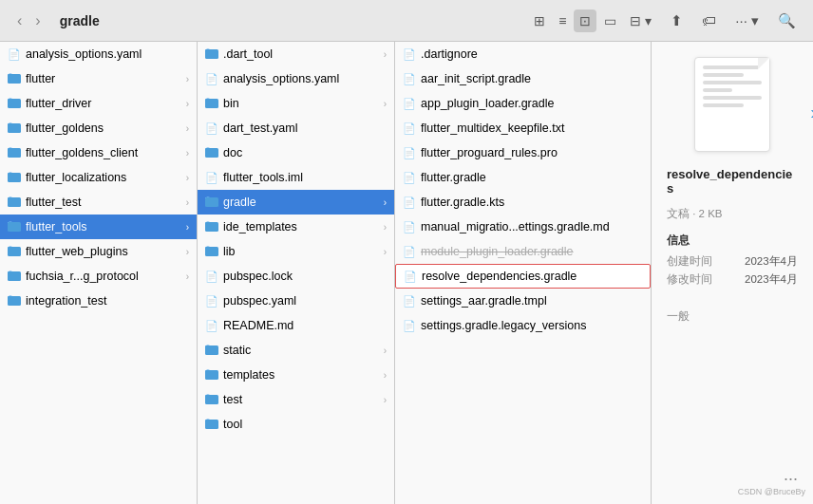 This screenshot has height=504, width=813. Describe the element at coordinates (539, 21) in the screenshot. I see `view-grid-btn: ⊞` at that location.